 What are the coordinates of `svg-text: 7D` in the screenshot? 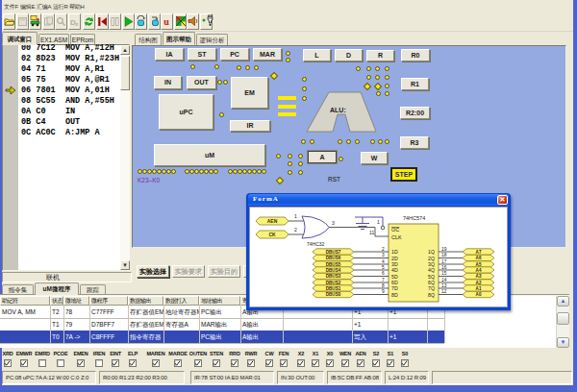 It's located at (394, 288).